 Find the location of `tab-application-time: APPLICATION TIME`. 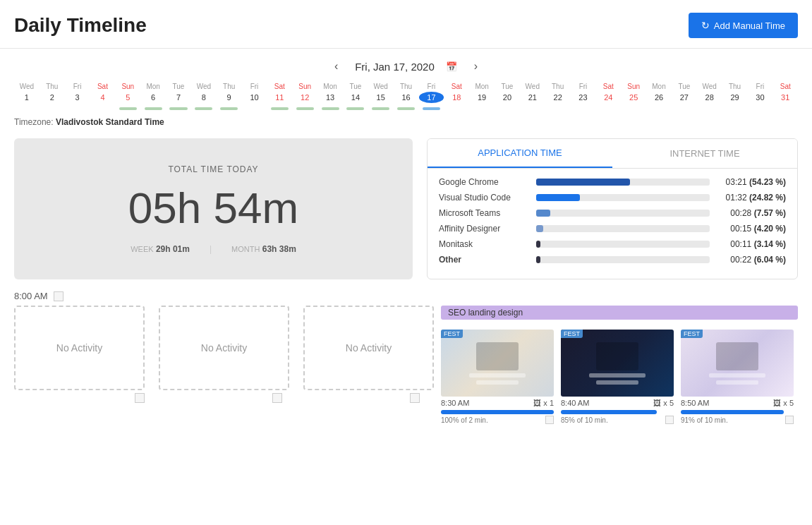

tab-application-time: APPLICATION TIME is located at coordinates (520, 154).